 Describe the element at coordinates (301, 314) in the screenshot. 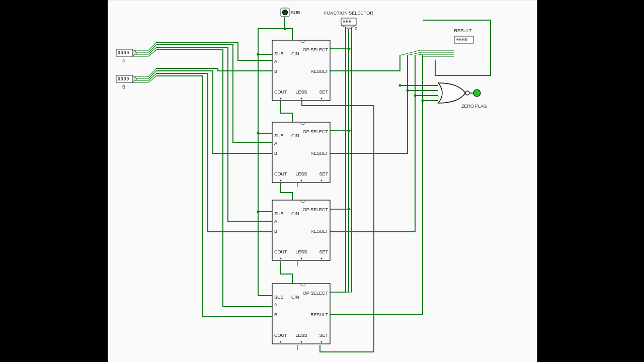

I see `alu-slice-3: SUB CIN OP SELECT A B RESULT COUT LESS S…` at that location.